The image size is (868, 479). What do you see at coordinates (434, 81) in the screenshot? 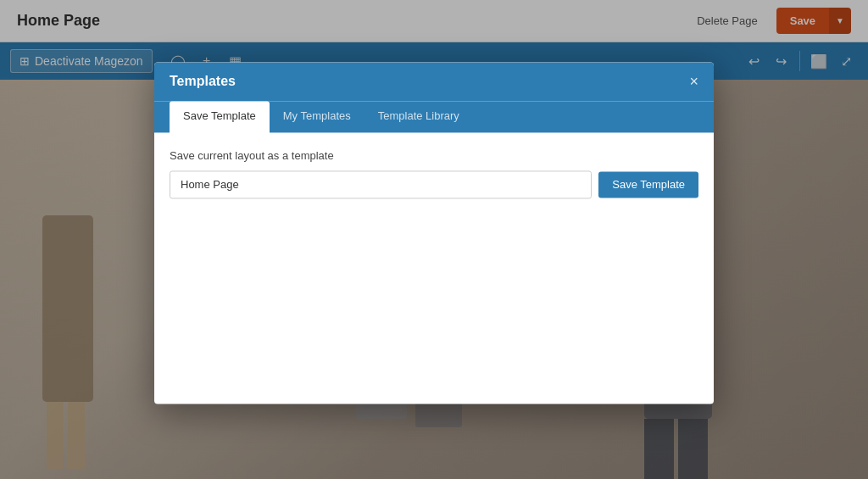
I see `modal-header: Templates ×` at bounding box center [434, 81].